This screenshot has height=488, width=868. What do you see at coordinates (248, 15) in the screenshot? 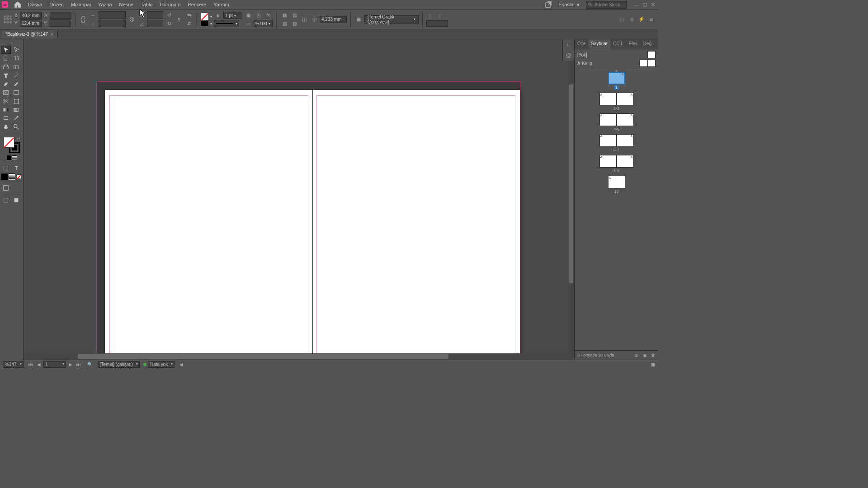
I see `auto-fit-icon: ▣` at bounding box center [248, 15].